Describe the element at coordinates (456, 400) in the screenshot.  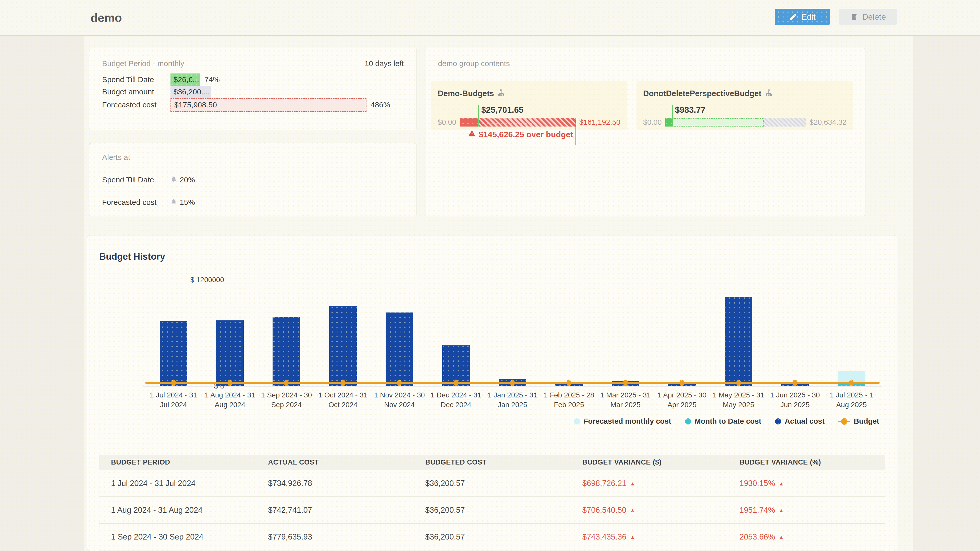
I see `x-axis-label: 1 Dec 2024 - 31 Dec 2024` at that location.